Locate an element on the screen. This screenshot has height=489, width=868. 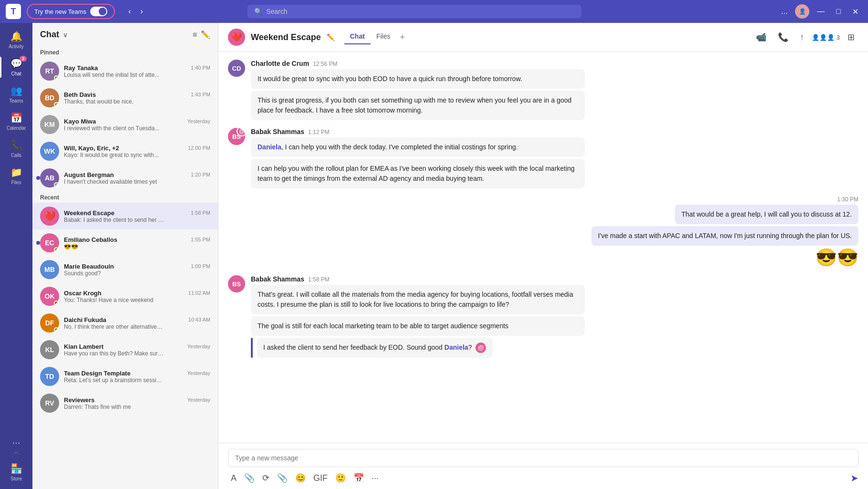
close-button: ✕ is located at coordinates (856, 11).